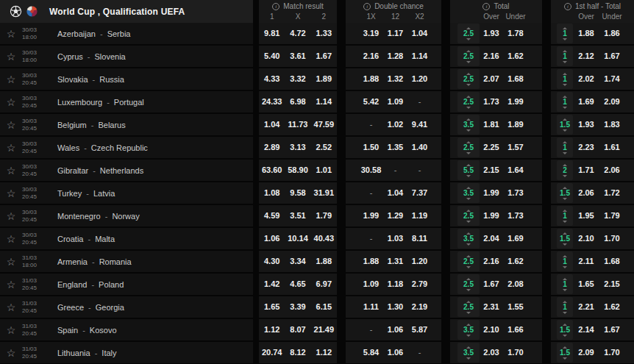 The height and width of the screenshot is (364, 634). Describe the element at coordinates (491, 262) in the screenshot. I see `odds-cell-total-over: 2.16` at that location.